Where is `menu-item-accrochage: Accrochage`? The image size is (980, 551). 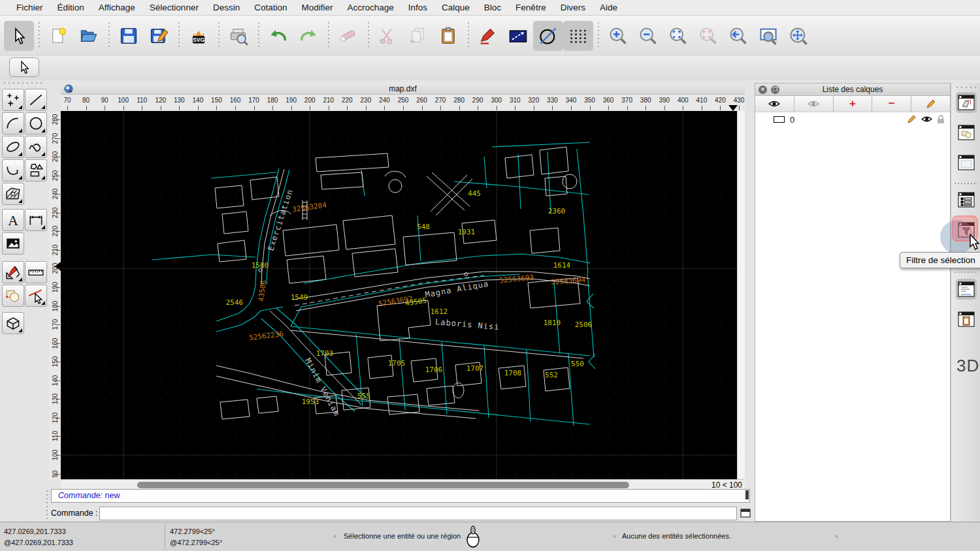 menu-item-accrochage: Accrochage is located at coordinates (370, 8).